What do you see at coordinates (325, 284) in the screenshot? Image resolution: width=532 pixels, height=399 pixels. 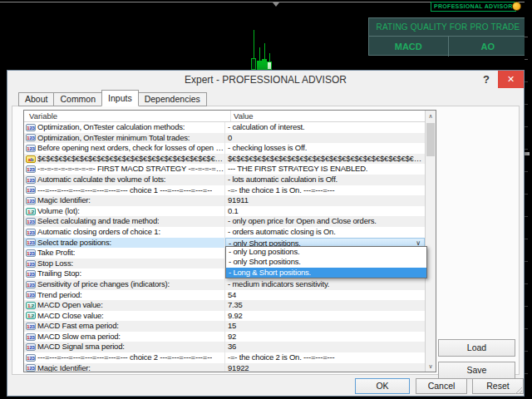 I see `param-value: - medium indicators sensitivity.` at bounding box center [325, 284].